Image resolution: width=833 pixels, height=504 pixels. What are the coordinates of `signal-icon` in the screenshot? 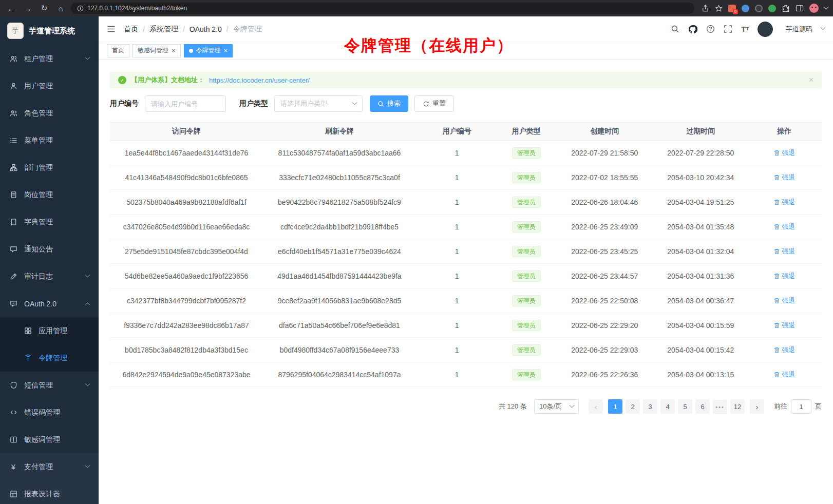 It's located at (28, 358).